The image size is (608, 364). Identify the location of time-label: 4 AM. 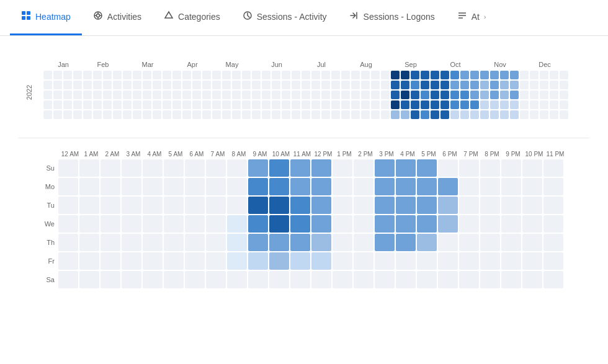
(154, 154).